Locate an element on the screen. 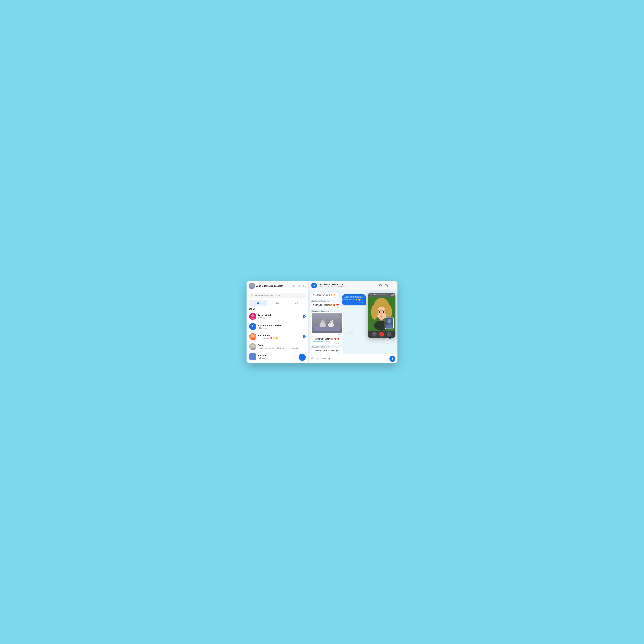 The height and width of the screenshot is (644, 644). delete-button is located at coordinates (294, 286).